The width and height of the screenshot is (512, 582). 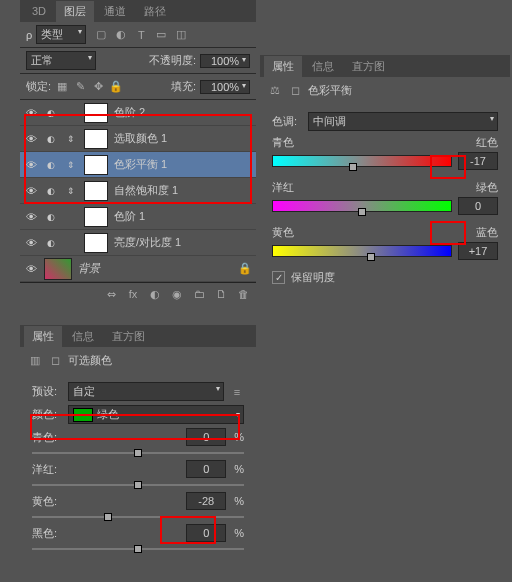 What do you see at coordinates (181, 35) in the screenshot?
I see `filter-smart-icon: ◫` at bounding box center [181, 35].